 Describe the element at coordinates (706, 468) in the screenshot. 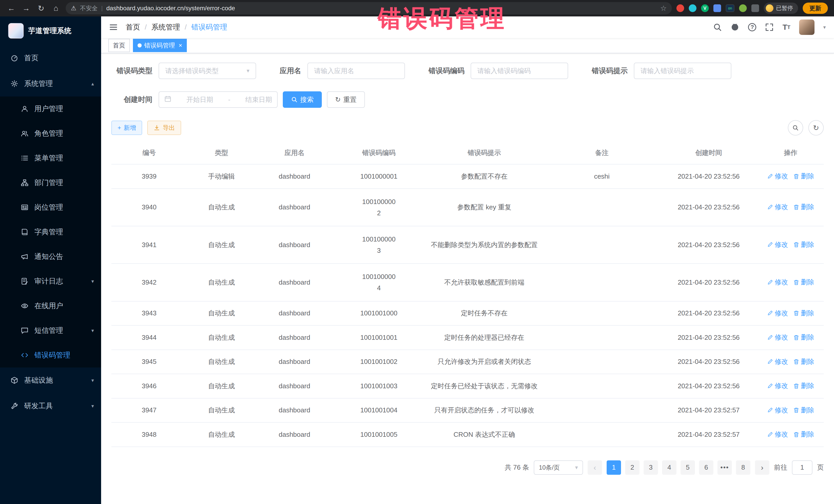

I see `page-button: 6` at that location.